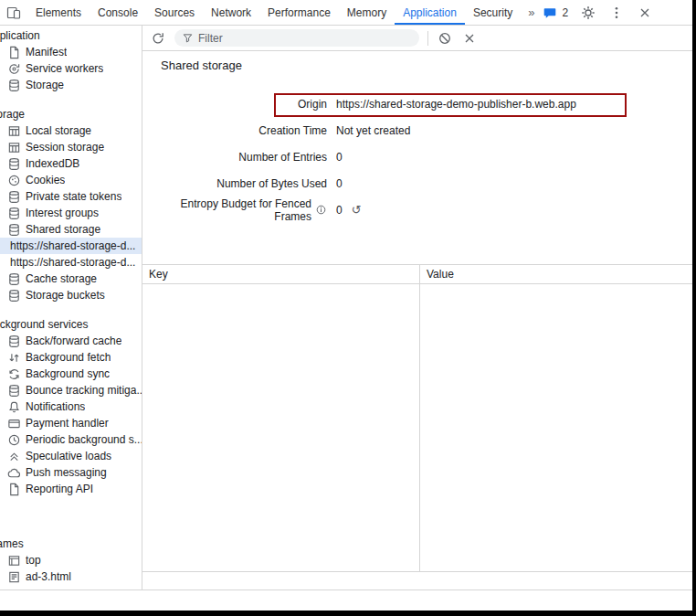  I want to click on field-value-text: https://shared-storage-demo-publisher-b.…, so click(457, 104).